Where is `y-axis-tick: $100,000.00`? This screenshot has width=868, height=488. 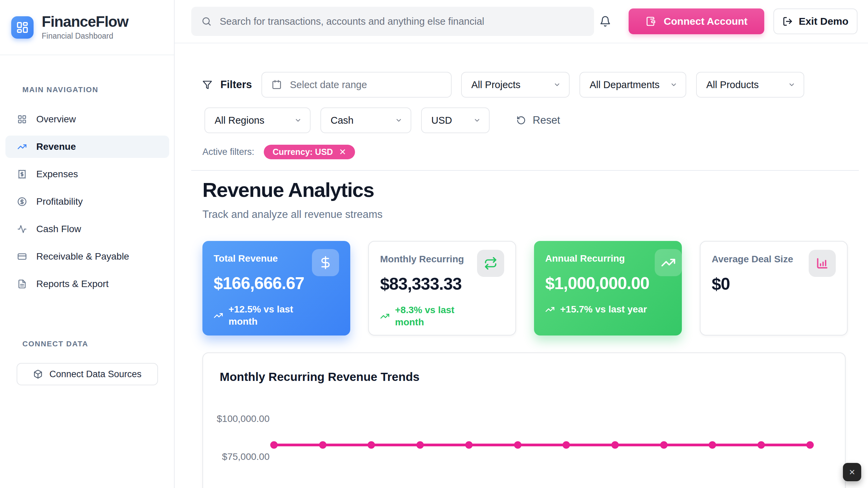 y-axis-tick: $100,000.00 is located at coordinates (243, 419).